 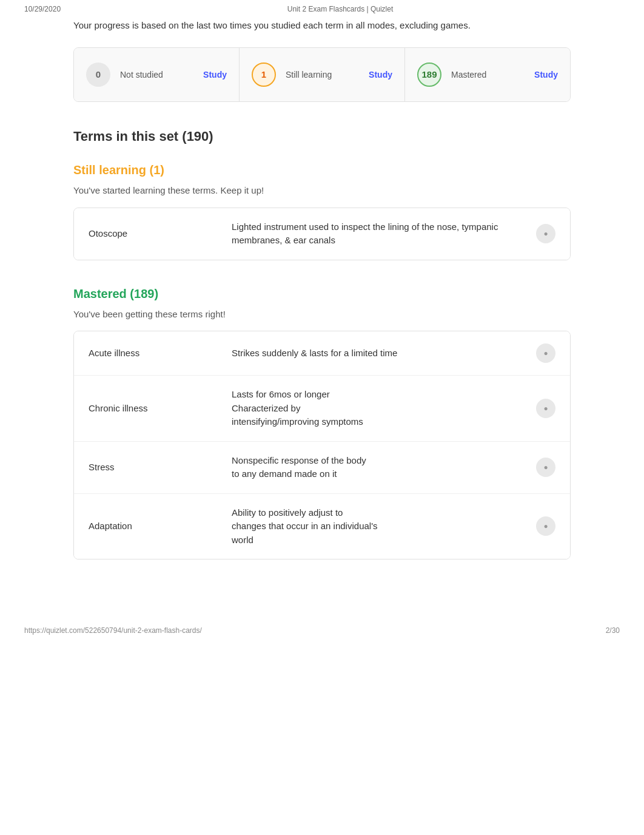 I want to click on mastered-label: Mastered, so click(x=488, y=75).